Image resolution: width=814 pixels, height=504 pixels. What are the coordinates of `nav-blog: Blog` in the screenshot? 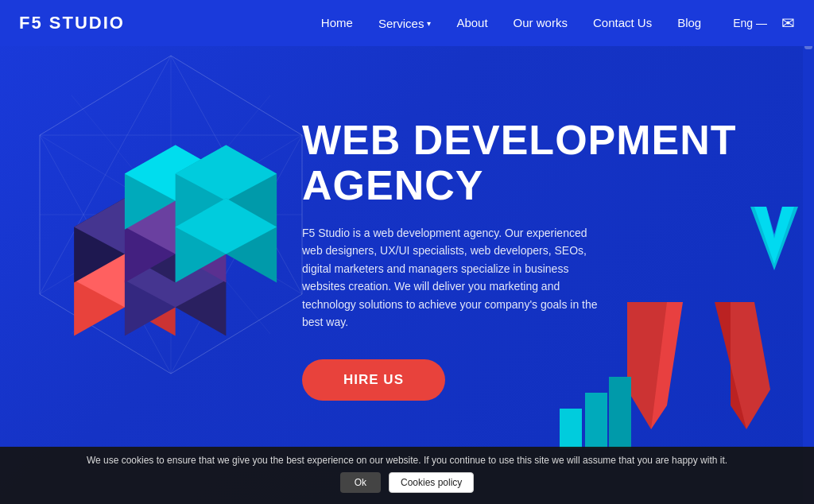 It's located at (689, 22).